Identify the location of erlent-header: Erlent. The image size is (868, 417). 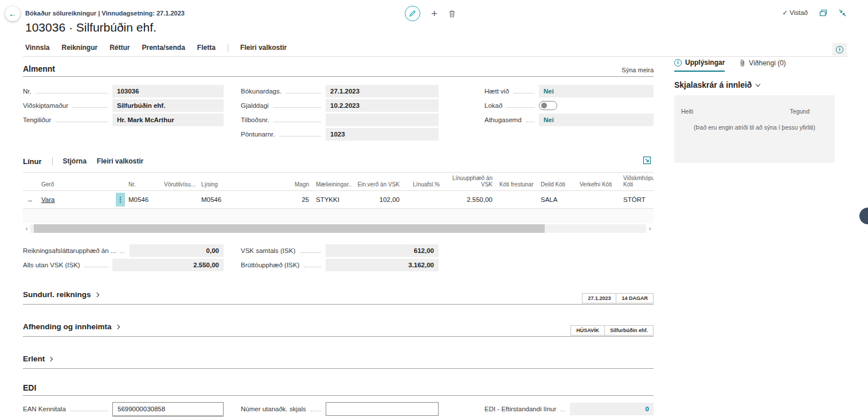
(38, 359).